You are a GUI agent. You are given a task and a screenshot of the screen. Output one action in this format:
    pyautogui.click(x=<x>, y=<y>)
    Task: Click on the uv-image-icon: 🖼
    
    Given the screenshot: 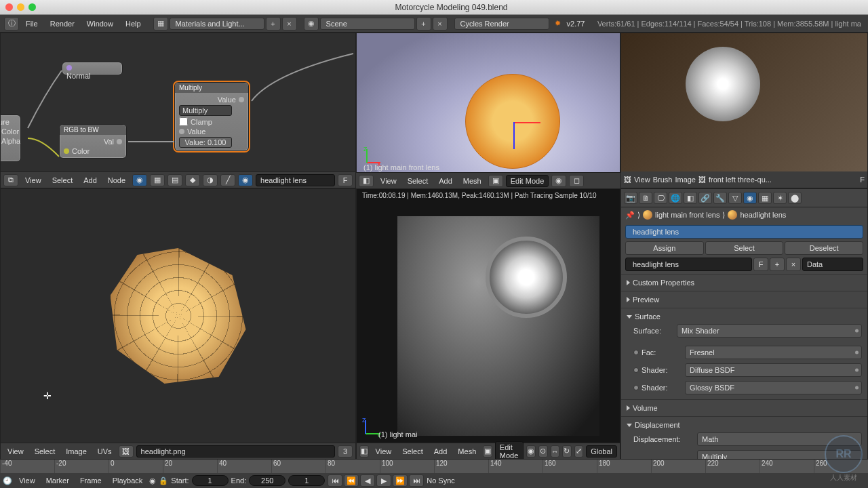 What is the action you would take?
    pyautogui.click(x=126, y=451)
    